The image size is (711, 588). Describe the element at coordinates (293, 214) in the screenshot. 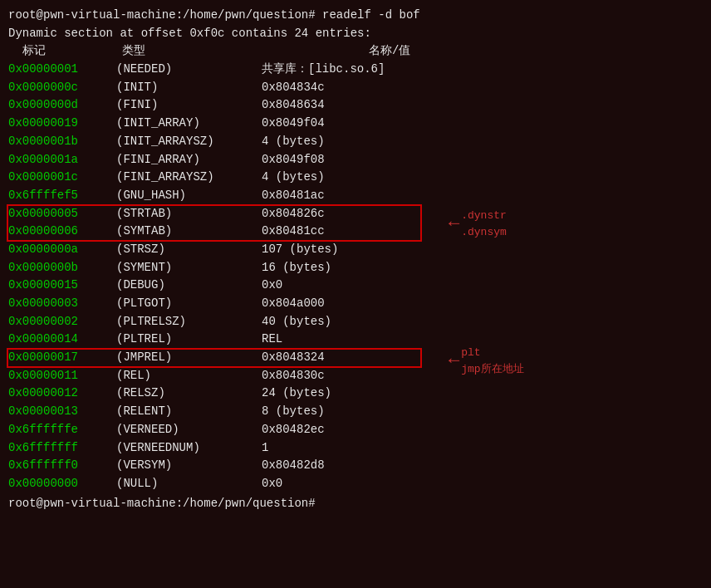

I see `value-cell: 0x804826c` at that location.